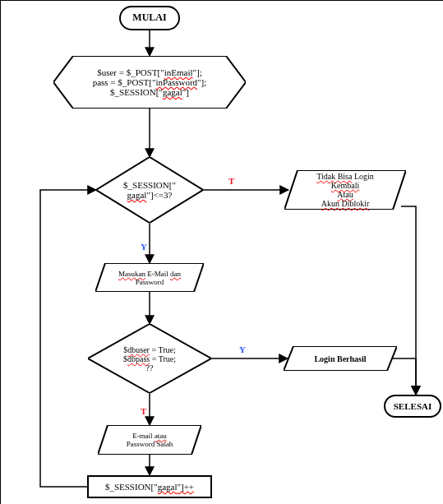  I want to click on decision2-text: $dbuser = True; $dbpass = True; ??, so click(150, 358).